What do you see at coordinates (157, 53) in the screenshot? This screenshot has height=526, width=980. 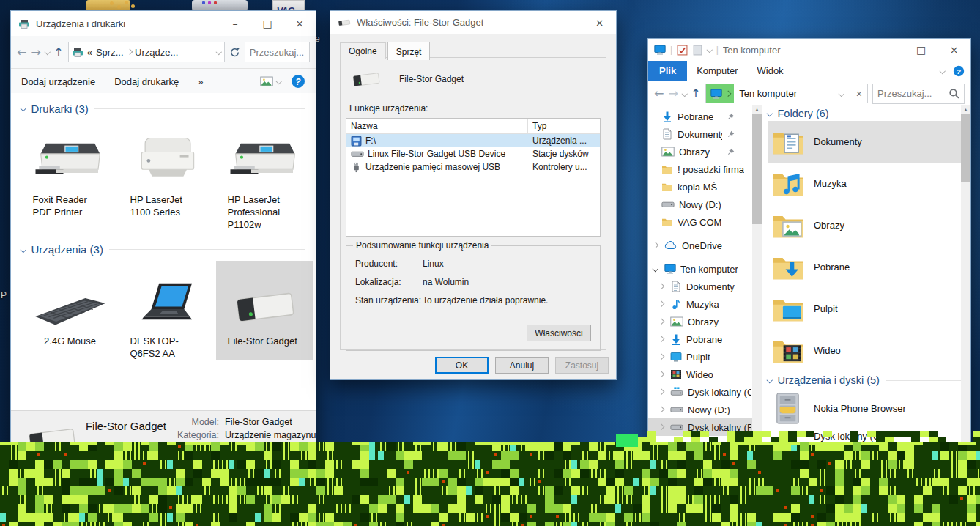 I see `breadcrumb-item: Urządze...` at bounding box center [157, 53].